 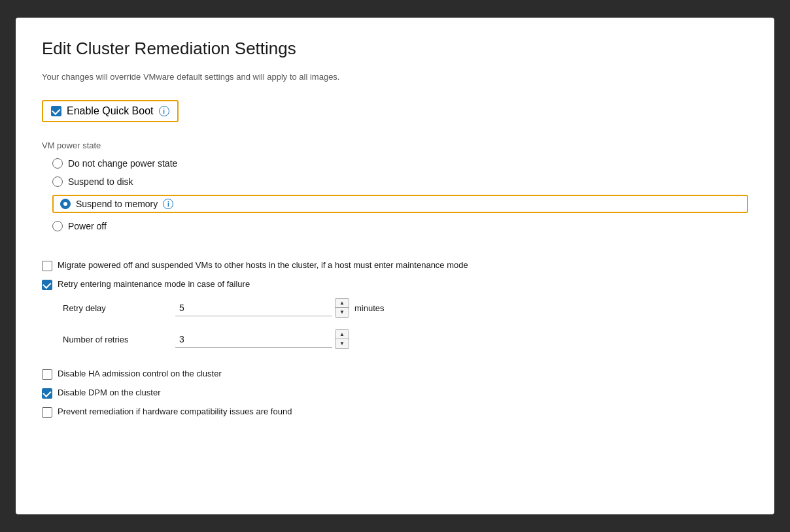 What do you see at coordinates (140, 374) in the screenshot?
I see `disable-ha-label: Disable HA admission control on the clus…` at bounding box center [140, 374].